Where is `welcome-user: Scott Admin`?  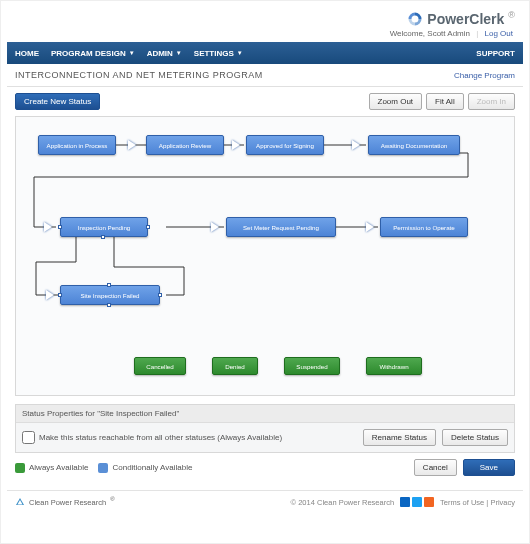 welcome-user: Scott Admin is located at coordinates (448, 34).